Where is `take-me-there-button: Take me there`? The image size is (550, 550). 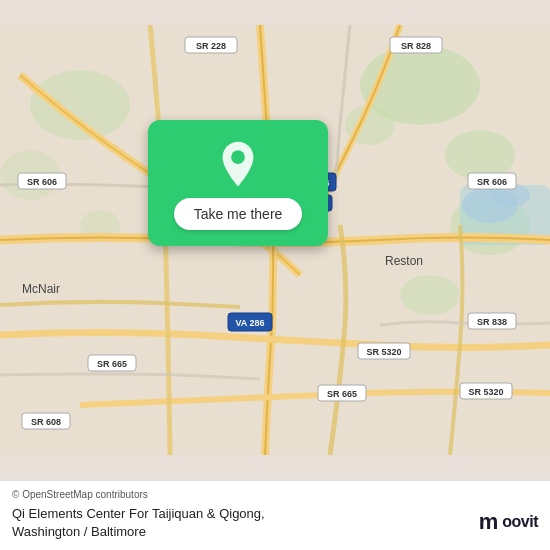 take-me-there-button: Take me there is located at coordinates (238, 214).